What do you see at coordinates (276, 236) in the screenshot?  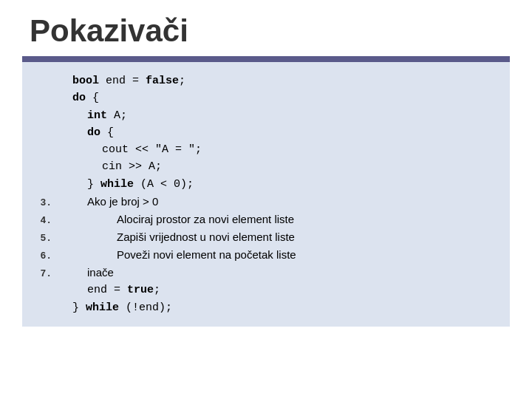 I see `code-text-10: Zapiši vrijednost u novi element liste` at bounding box center [276, 236].